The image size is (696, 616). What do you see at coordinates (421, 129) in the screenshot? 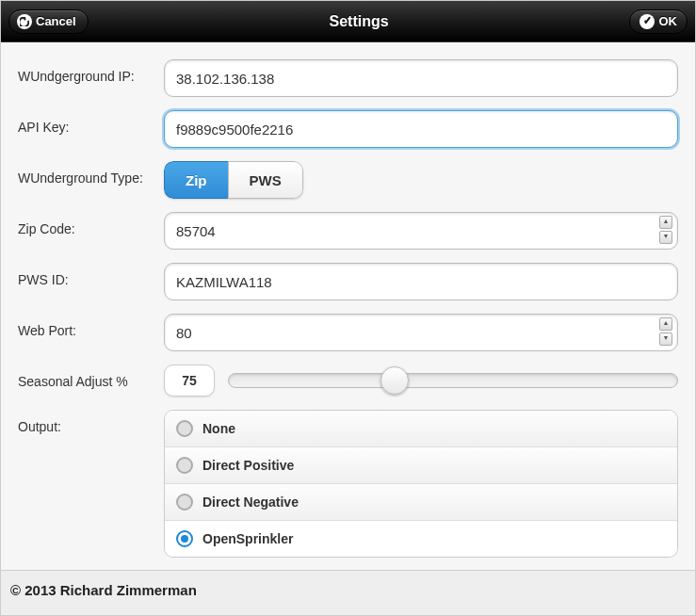
I see `api-key-input` at bounding box center [421, 129].